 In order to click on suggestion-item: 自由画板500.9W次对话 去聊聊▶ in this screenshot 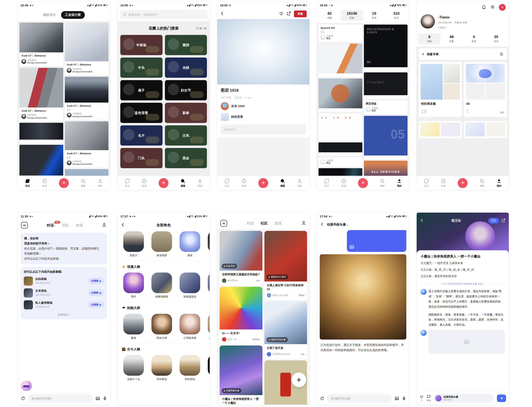, I will do `click(64, 281)`.